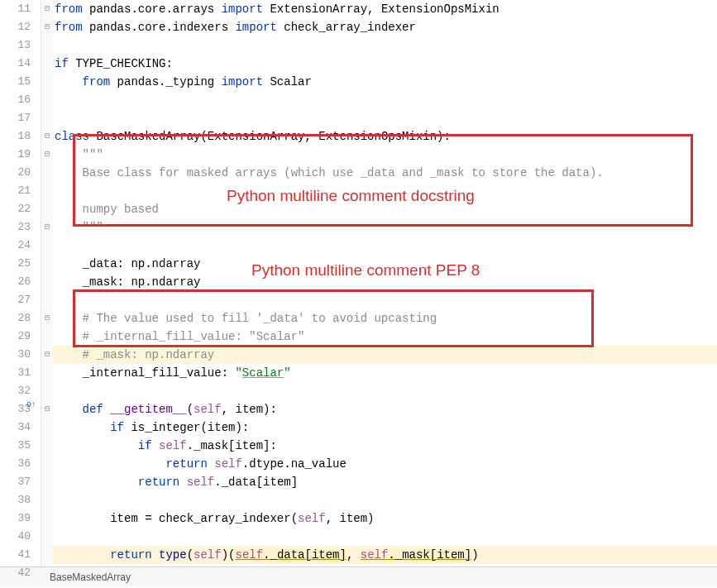 The image size is (717, 588). What do you see at coordinates (15, 100) in the screenshot?
I see `line-number: 16` at bounding box center [15, 100].